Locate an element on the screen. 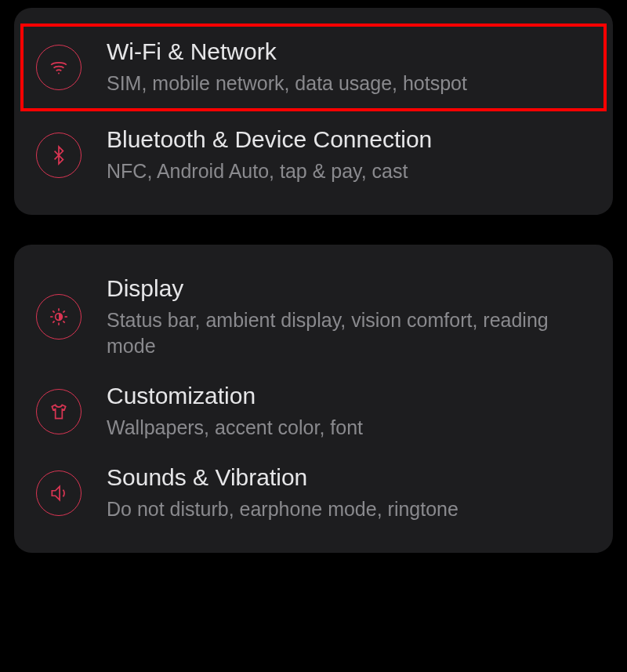 This screenshot has width=627, height=672. list-item-text: Wi-Fi & Network SIM, mobile network, dat… is located at coordinates (349, 67).